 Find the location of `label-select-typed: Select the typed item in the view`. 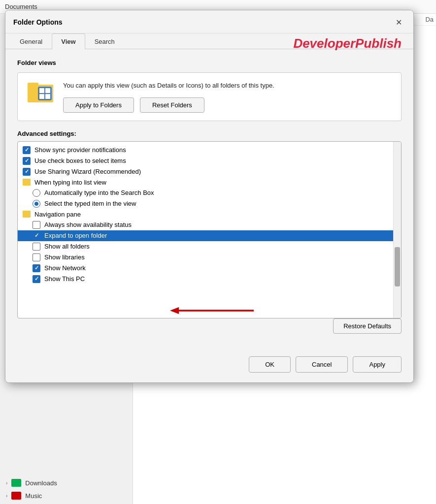

label-select-typed: Select the typed item in the view is located at coordinates (90, 204).